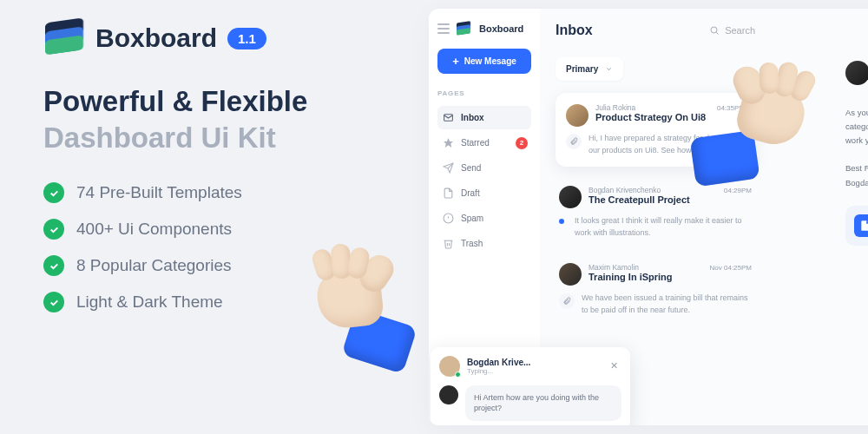 This screenshot has height=434, width=868. Describe the element at coordinates (484, 168) in the screenshot. I see `sidebar-item-send: Send` at that location.